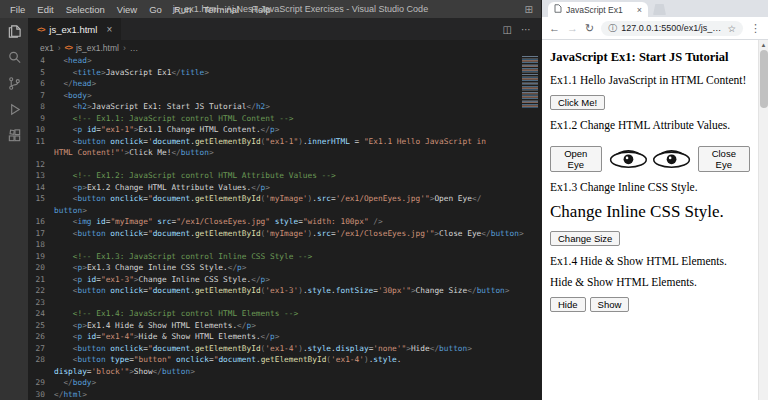  I want to click on ex1-3-styled-text: Change Inline CSS Style., so click(650, 212).